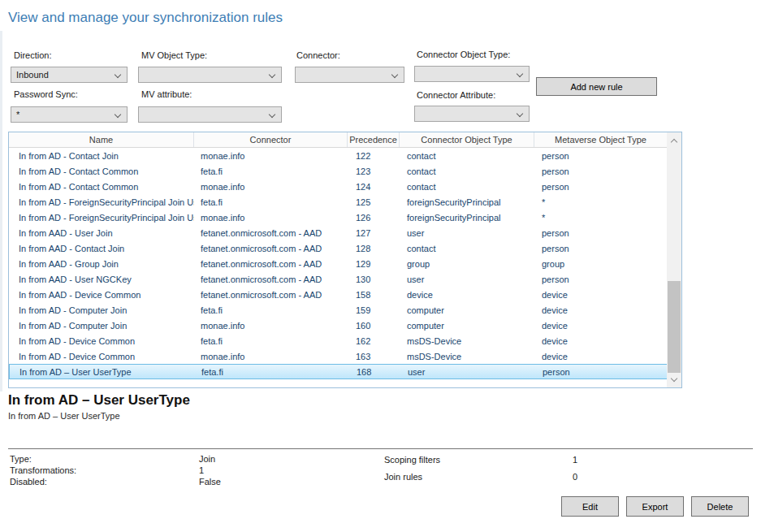 This screenshot has height=532, width=761. I want to click on add-new-rule-button: Add new rule, so click(596, 86).